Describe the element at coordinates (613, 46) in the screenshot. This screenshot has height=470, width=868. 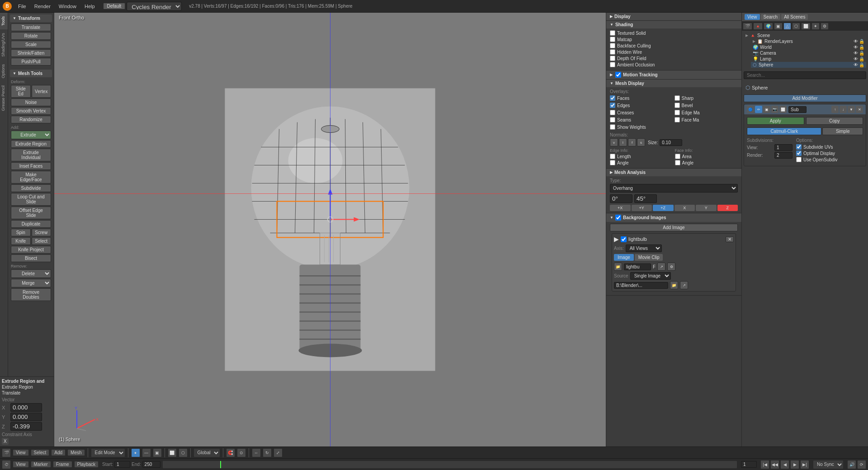
I see `backface-culling-check` at that location.